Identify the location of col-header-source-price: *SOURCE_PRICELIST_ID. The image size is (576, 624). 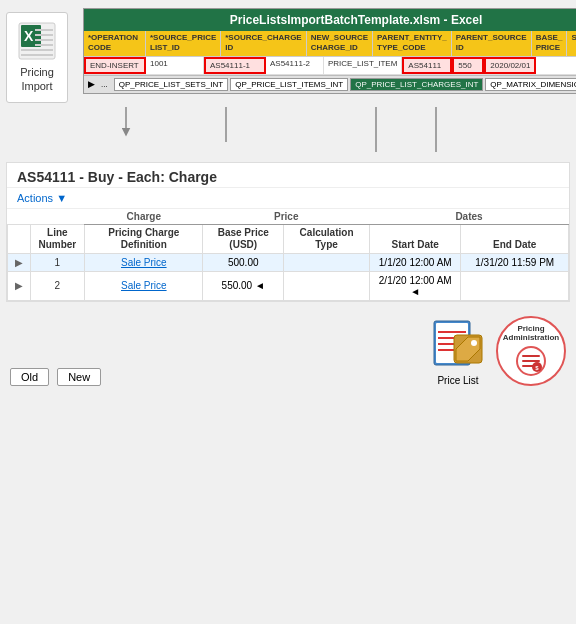
(184, 44).